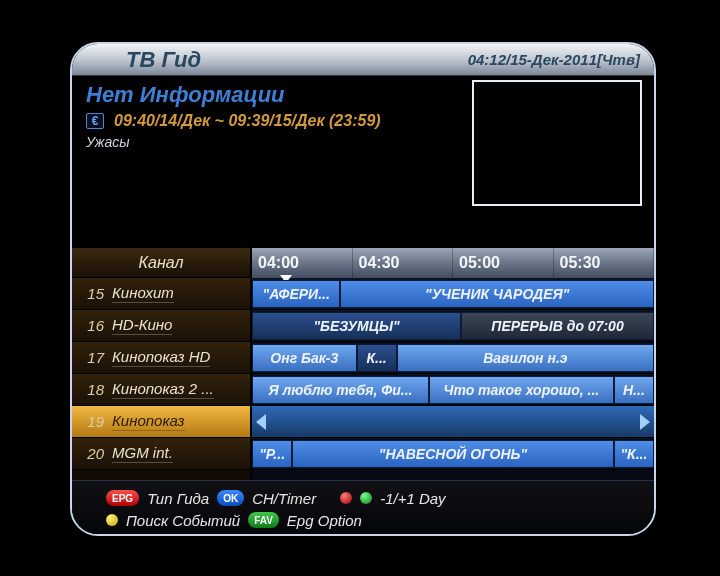 The width and height of the screenshot is (720, 576). I want to click on time-tick: 05:30, so click(604, 263).